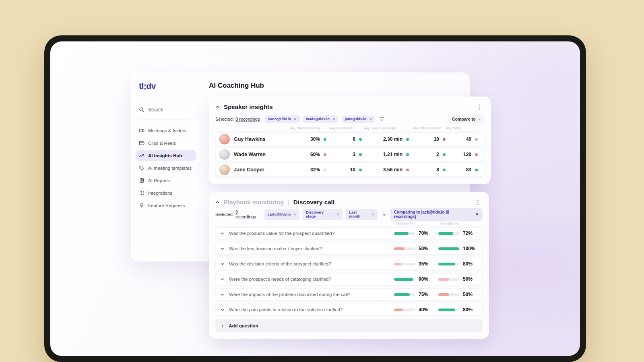 The height and width of the screenshot is (362, 644). What do you see at coordinates (393, 170) in the screenshot?
I see `metric-value: 3.56 min` at bounding box center [393, 170].